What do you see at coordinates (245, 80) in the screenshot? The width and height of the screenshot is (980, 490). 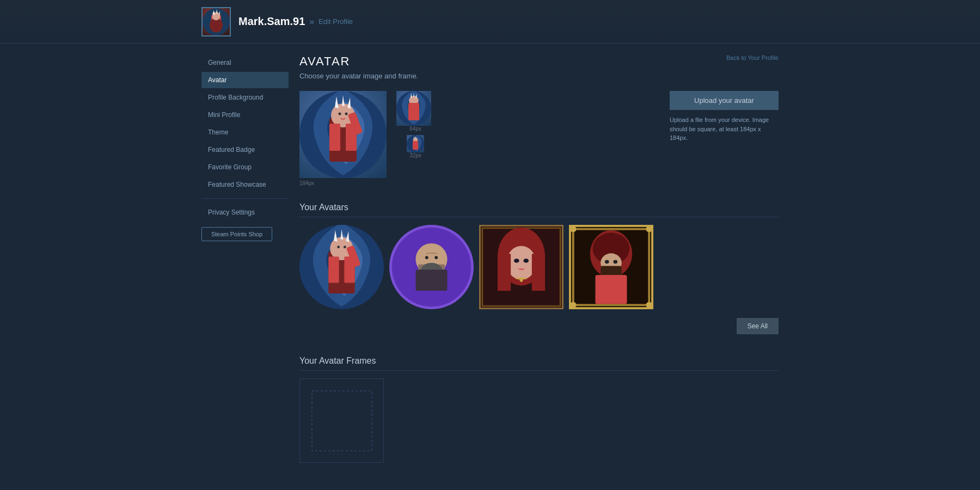 I see `sidebar-item-avatar: Avatar` at bounding box center [245, 80].